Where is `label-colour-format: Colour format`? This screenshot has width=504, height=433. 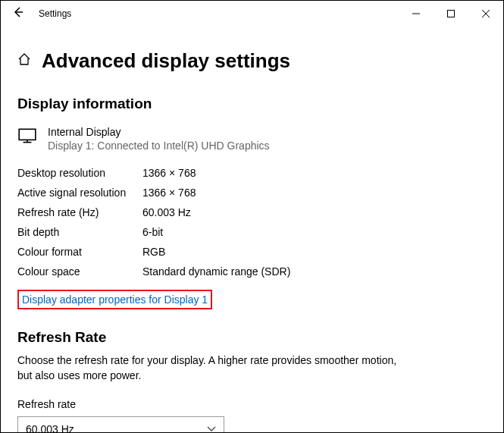
label-colour-format: Colour format is located at coordinates (80, 252).